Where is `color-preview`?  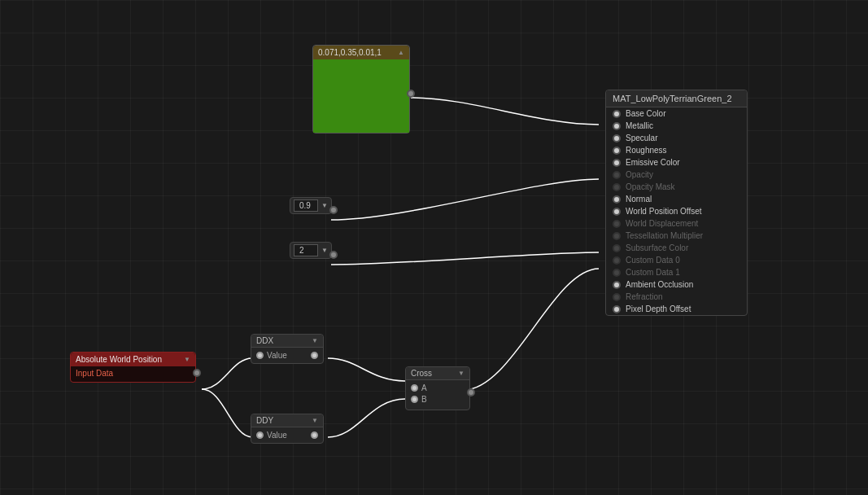 color-preview is located at coordinates (361, 96).